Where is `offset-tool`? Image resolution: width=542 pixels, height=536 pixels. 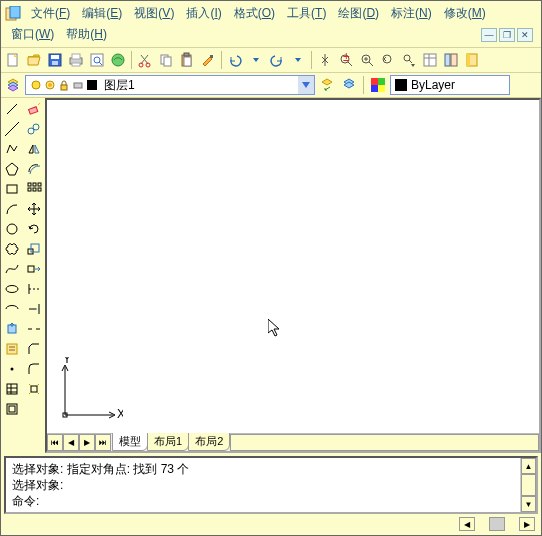 offset-tool is located at coordinates (34, 169).